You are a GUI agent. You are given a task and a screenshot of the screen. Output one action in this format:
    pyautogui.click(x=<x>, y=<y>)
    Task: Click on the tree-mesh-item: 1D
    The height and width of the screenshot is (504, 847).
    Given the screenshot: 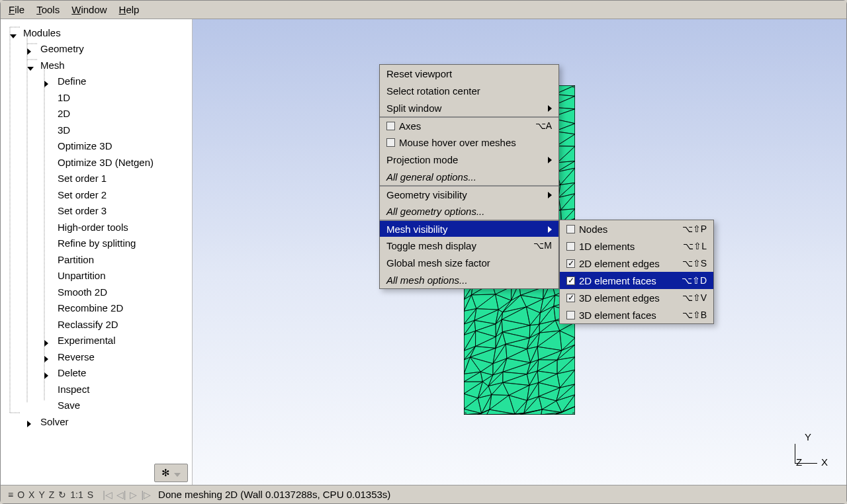 What is the action you would take?
    pyautogui.click(x=98, y=98)
    